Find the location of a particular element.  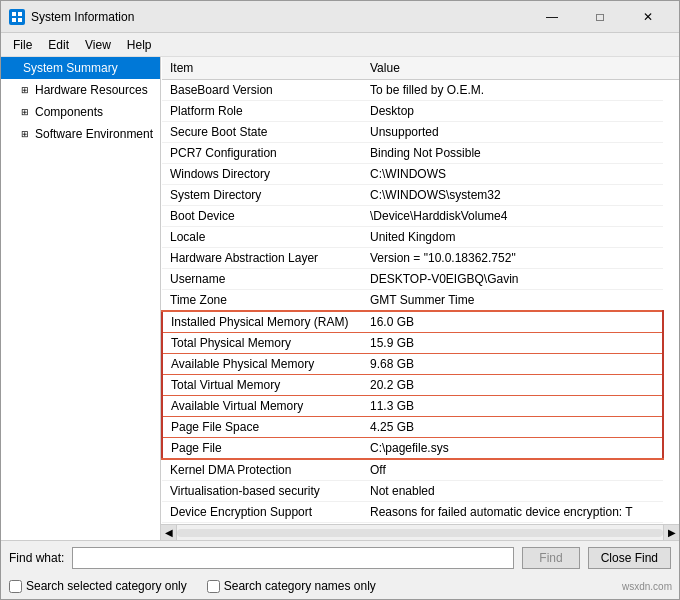

sidebar-item-software-environment: ⊞ Software Environment is located at coordinates (80, 134).